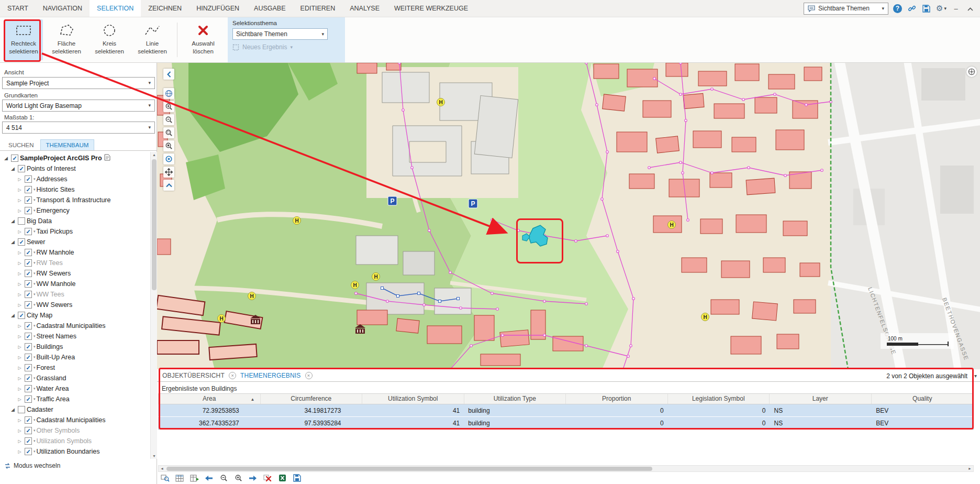 The image size is (980, 484). What do you see at coordinates (912, 8) in the screenshot?
I see `share-link-button` at bounding box center [912, 8].